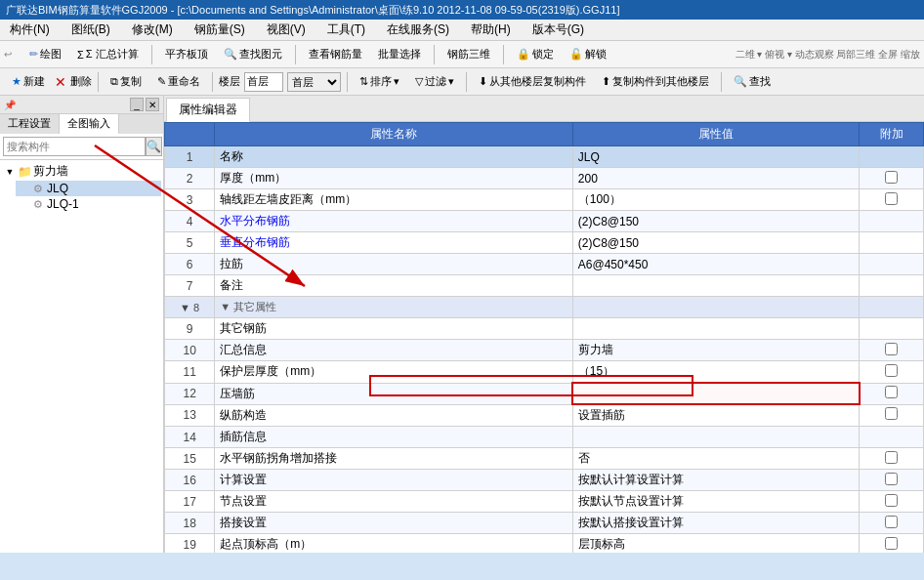 The image size is (924, 580). What do you see at coordinates (545, 157) in the screenshot?
I see `table-row: 1名称JLQ` at bounding box center [545, 157].